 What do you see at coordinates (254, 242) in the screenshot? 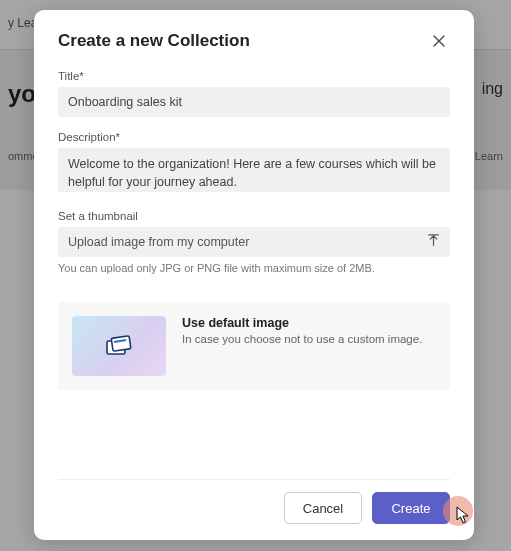
I see `upload-image-button: Upload image from my computer` at bounding box center [254, 242].